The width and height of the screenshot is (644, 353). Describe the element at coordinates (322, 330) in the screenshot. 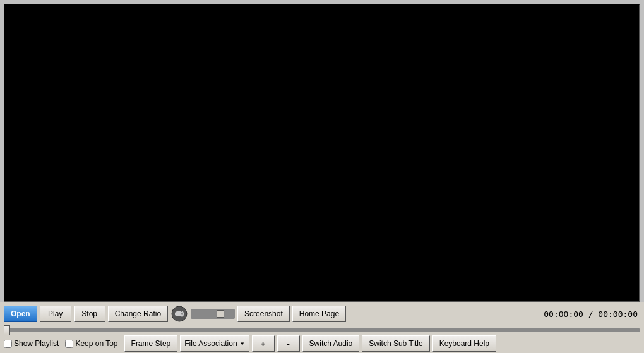

I see `seek-bar` at that location.